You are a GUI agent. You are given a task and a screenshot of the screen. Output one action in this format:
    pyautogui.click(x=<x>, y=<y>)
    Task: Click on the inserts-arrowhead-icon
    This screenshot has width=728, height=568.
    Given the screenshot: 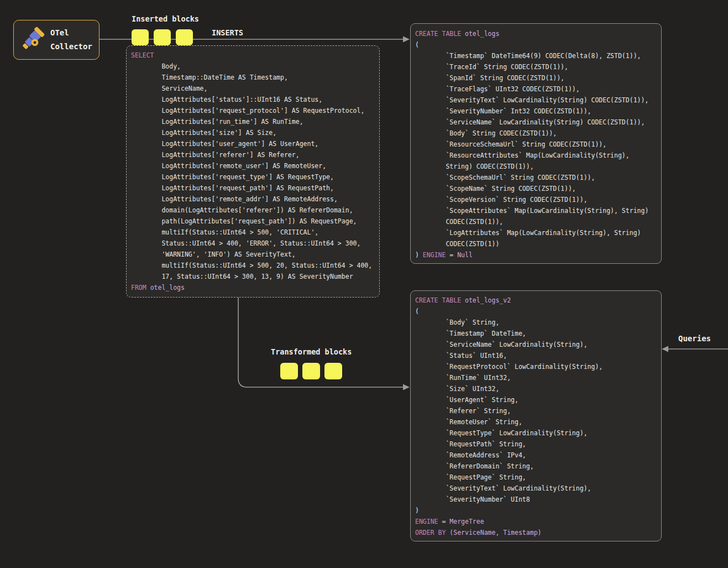 What is the action you would take?
    pyautogui.click(x=406, y=40)
    